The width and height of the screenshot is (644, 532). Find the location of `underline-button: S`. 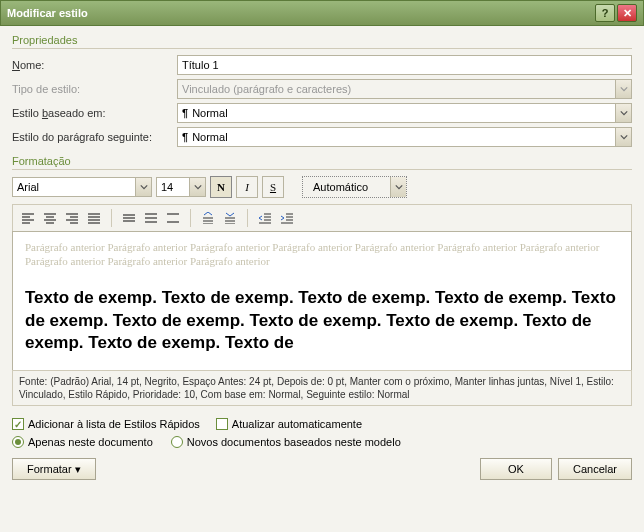

underline-button: S is located at coordinates (273, 187).